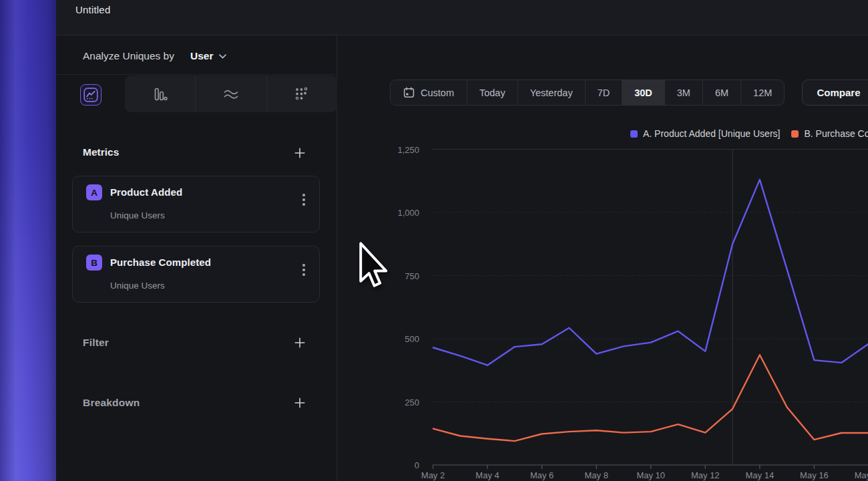  Describe the element at coordinates (300, 403) in the screenshot. I see `add-breakdown-button` at that location.